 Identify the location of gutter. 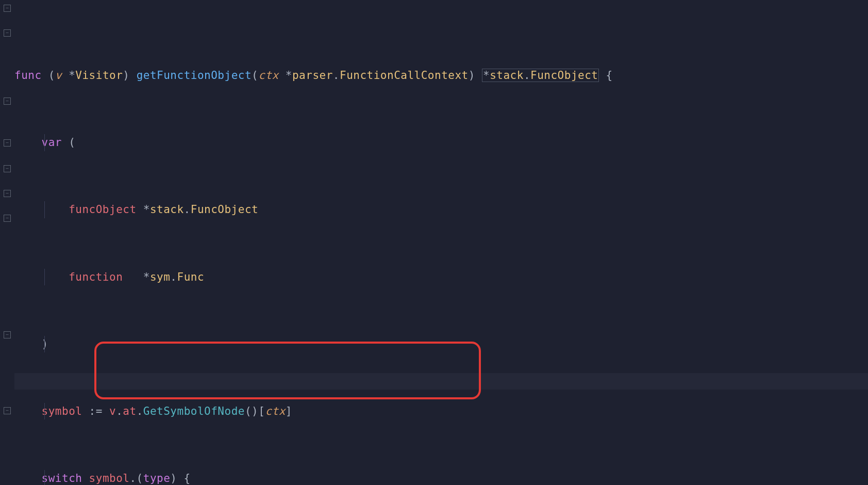
(7, 242).